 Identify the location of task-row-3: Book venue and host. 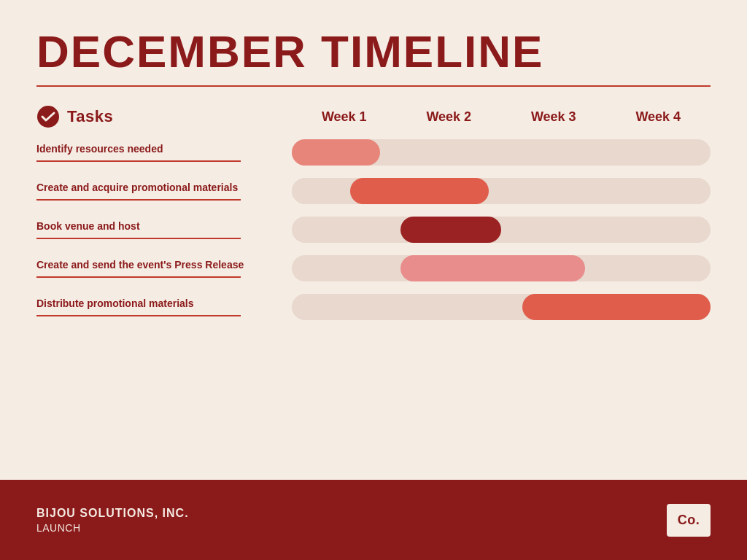
(374, 230).